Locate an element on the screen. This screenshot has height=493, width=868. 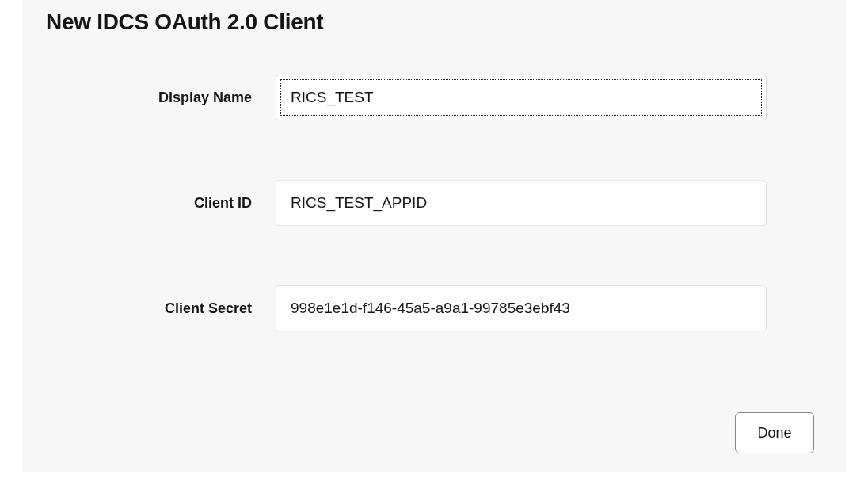
client-secret-value: 998e1e1d-f146-45a5-a9a1-99785e3ebf43 is located at coordinates (521, 308).